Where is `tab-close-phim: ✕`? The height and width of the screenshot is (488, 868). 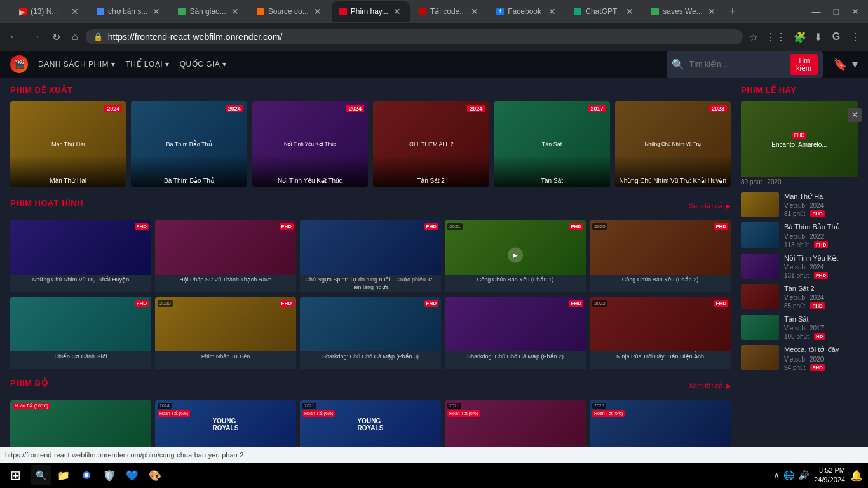
tab-close-phim: ✕ is located at coordinates (397, 11).